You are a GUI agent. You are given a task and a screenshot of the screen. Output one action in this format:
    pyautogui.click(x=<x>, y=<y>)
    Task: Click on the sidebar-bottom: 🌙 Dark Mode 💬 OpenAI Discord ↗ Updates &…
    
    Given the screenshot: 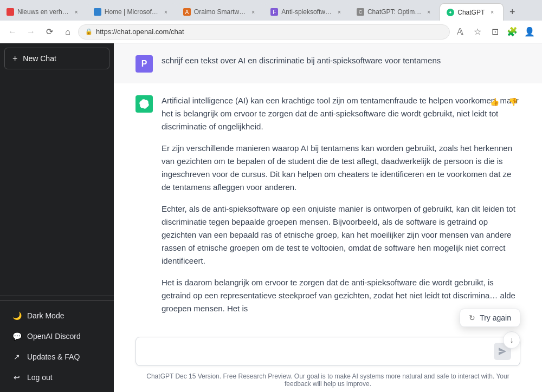 What is the action you would take?
    pyautogui.click(x=57, y=347)
    